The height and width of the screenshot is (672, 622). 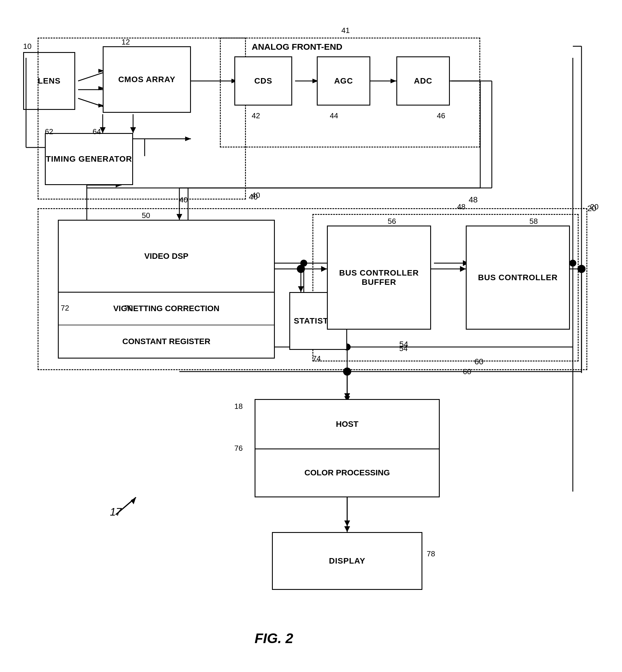 I want to click on ref-60: 60, so click(x=467, y=372).